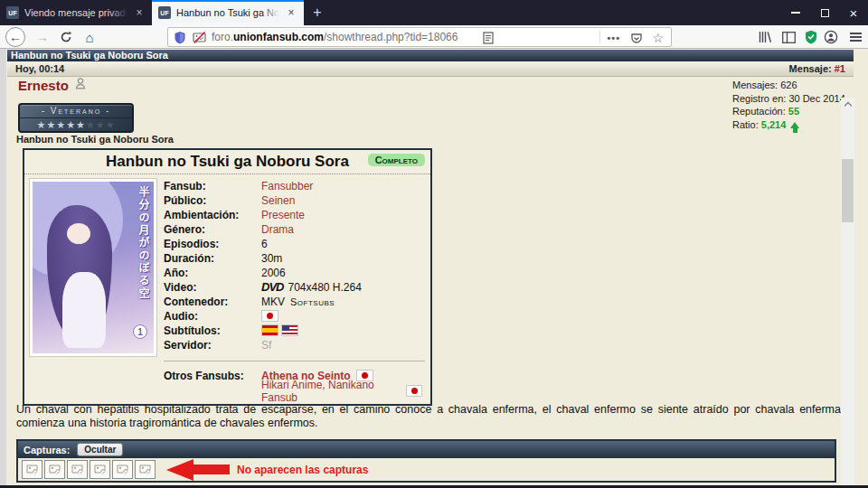 This screenshot has width=868, height=488. Describe the element at coordinates (76, 125) in the screenshot. I see `rank-stars: ★★★★★★★★` at that location.